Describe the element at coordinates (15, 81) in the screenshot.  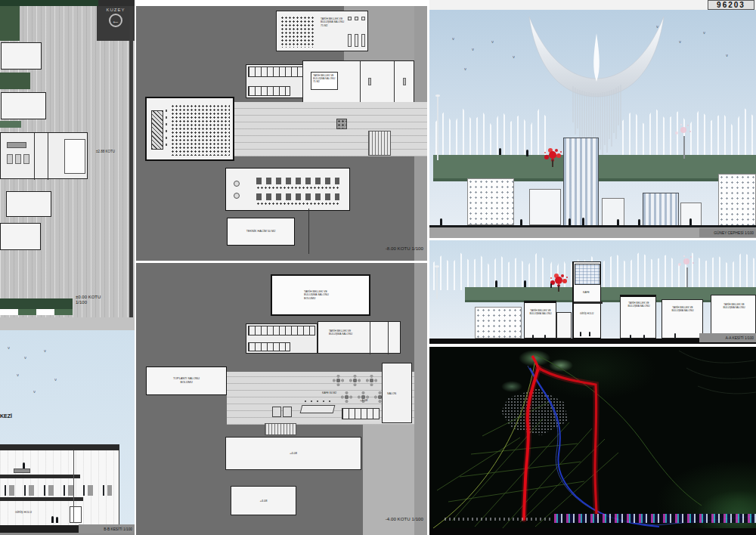
I see `green-block` at that location.